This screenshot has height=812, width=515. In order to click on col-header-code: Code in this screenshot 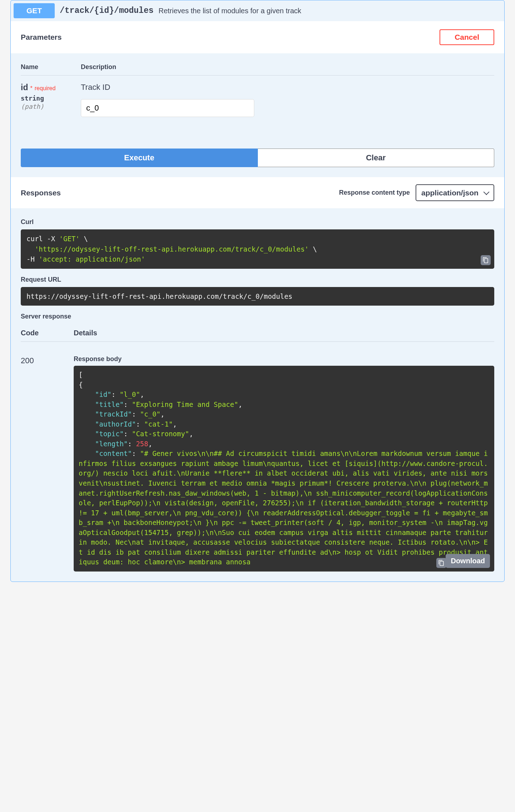, I will do `click(47, 333)`.